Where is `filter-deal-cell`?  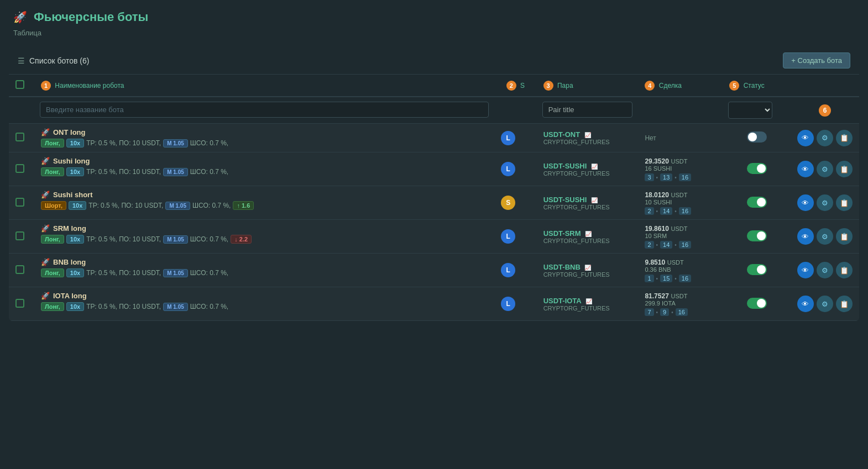 filter-deal-cell is located at coordinates (680, 110).